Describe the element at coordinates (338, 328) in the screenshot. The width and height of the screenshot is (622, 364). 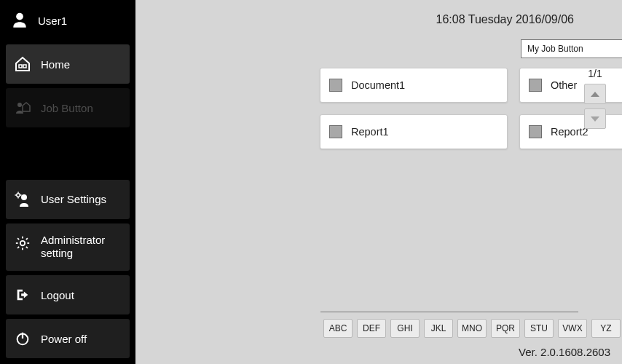
I see `alpha-key-label: ABC` at that location.